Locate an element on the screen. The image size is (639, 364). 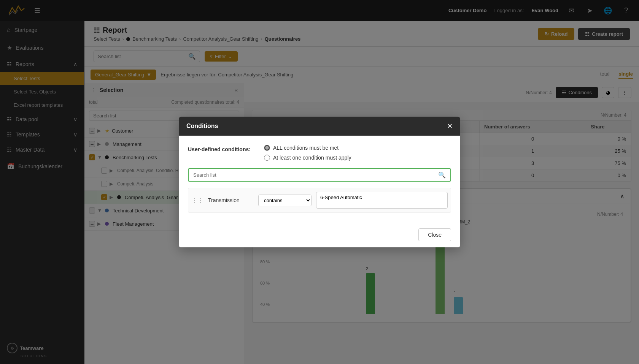
modal-header: Conditions ✕ is located at coordinates (320, 126).